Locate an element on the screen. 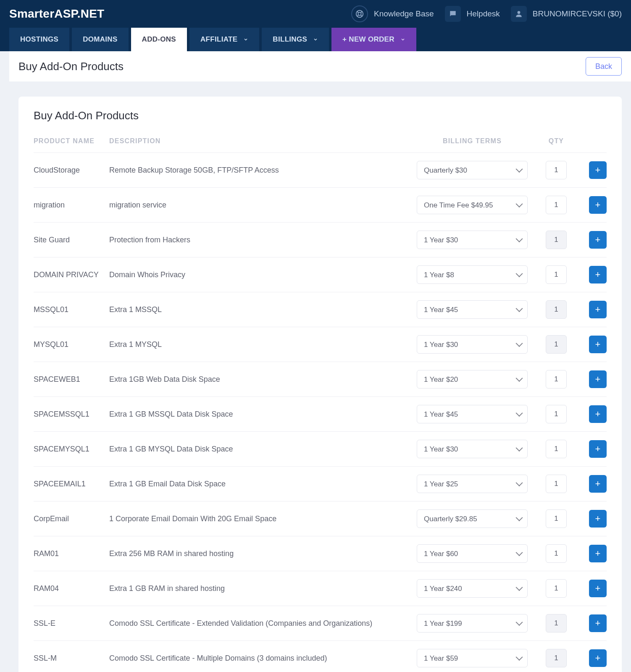 This screenshot has width=631, height=672. table-row: SSL-MComodo SSL Certificate - Multiple D… is located at coordinates (320, 657).